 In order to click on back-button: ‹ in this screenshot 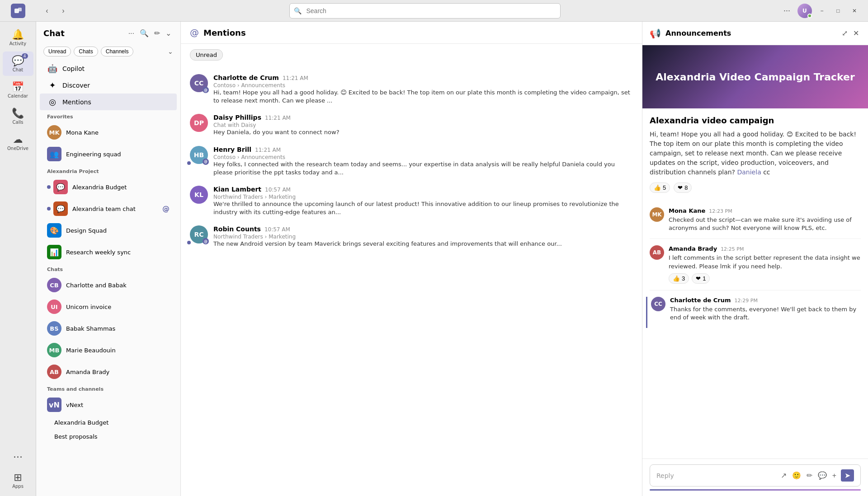, I will do `click(47, 11)`.